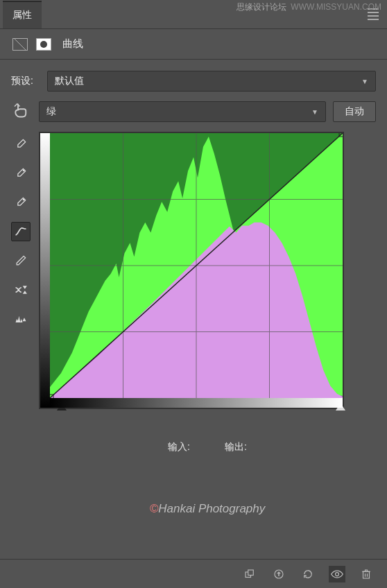  I want to click on eyedropper-black-icon, so click(21, 144).